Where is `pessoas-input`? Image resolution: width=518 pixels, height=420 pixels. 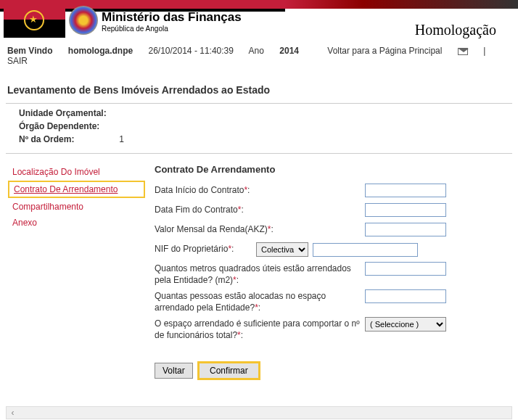
pessoas-input is located at coordinates (406, 296).